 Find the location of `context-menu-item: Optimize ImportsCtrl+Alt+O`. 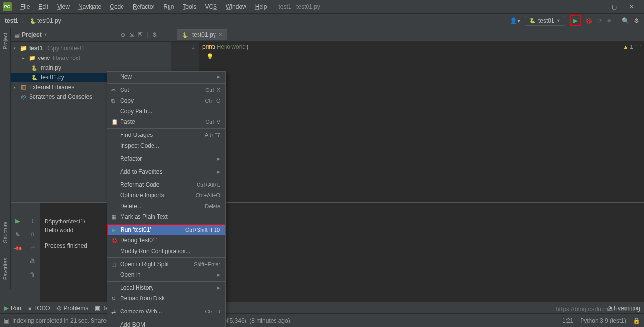

context-menu-item: Optimize ImportsCtrl+Alt+O is located at coordinates (167, 195).